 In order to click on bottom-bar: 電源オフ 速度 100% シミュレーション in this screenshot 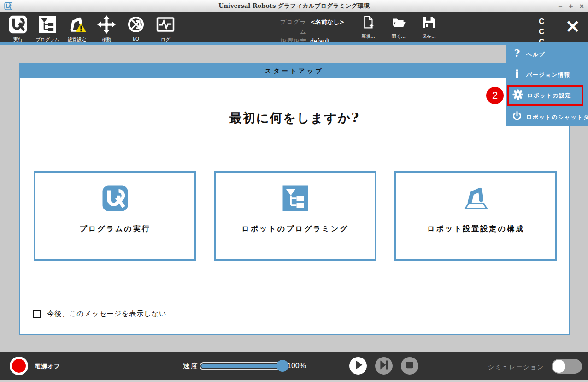, I will do `click(294, 366)`.